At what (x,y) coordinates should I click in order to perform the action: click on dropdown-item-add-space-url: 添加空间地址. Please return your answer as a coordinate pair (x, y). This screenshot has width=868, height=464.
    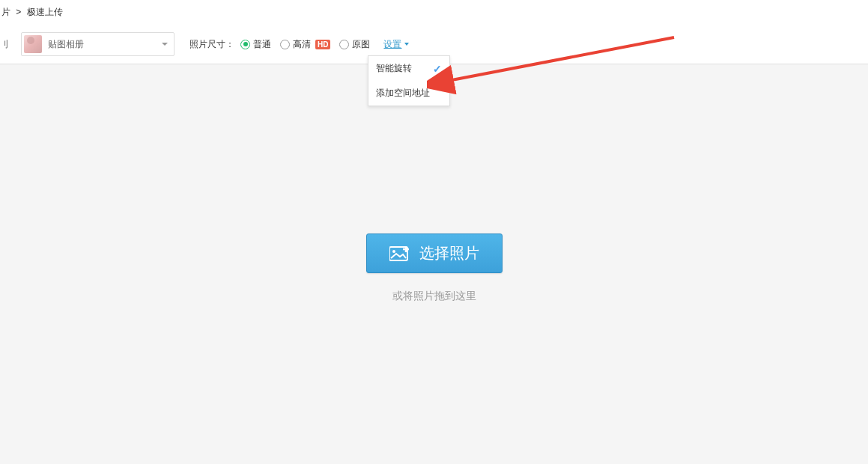
    Looking at the image, I should click on (409, 93).